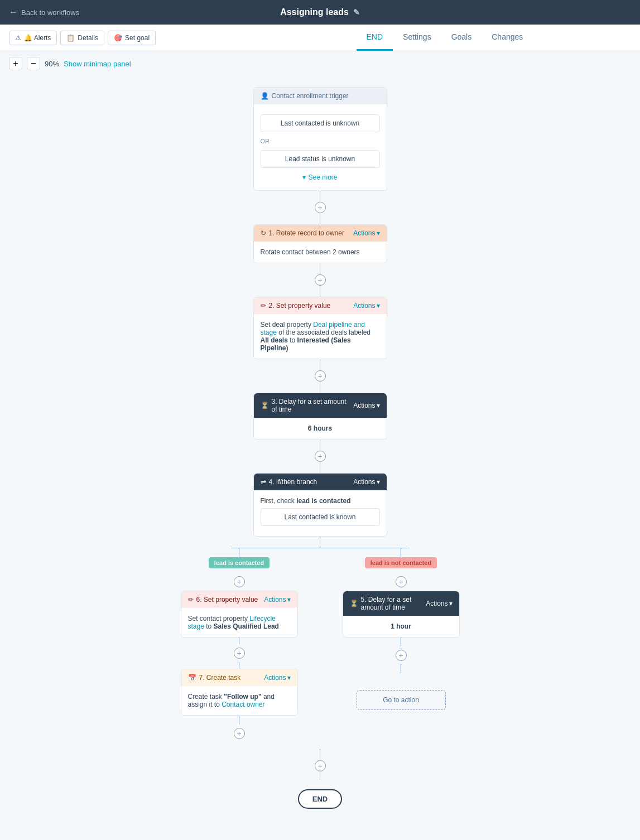 This screenshot has height=840, width=640. Describe the element at coordinates (264, 96) in the screenshot. I see `person-icon: 👤` at that location.